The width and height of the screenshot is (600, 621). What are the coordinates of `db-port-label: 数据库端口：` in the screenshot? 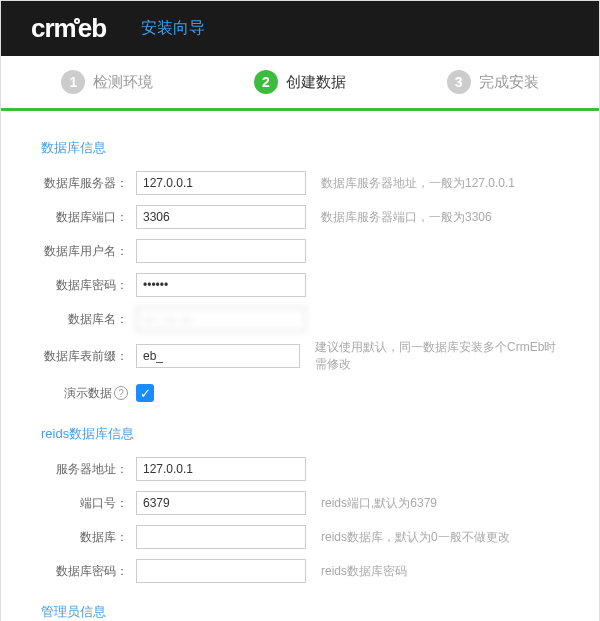 It's located at (88, 218).